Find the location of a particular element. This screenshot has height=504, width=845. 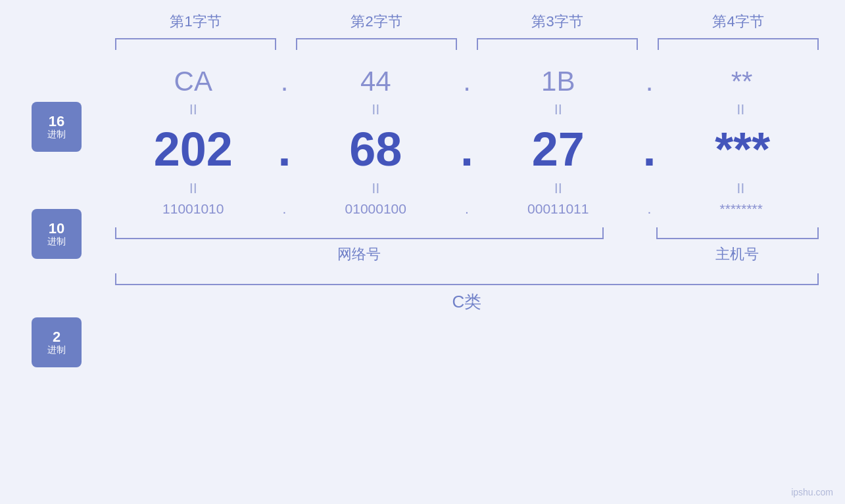

host-bracket-container: 主机号 is located at coordinates (738, 247).